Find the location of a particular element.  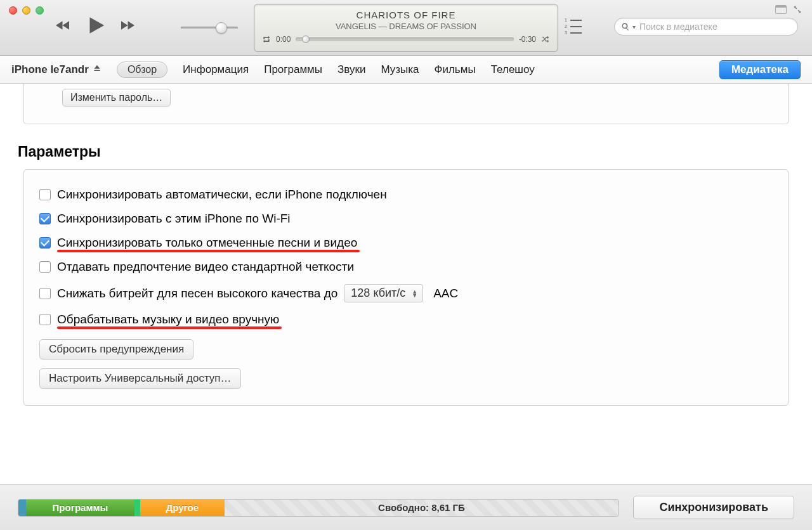

search-icon is located at coordinates (625, 27).